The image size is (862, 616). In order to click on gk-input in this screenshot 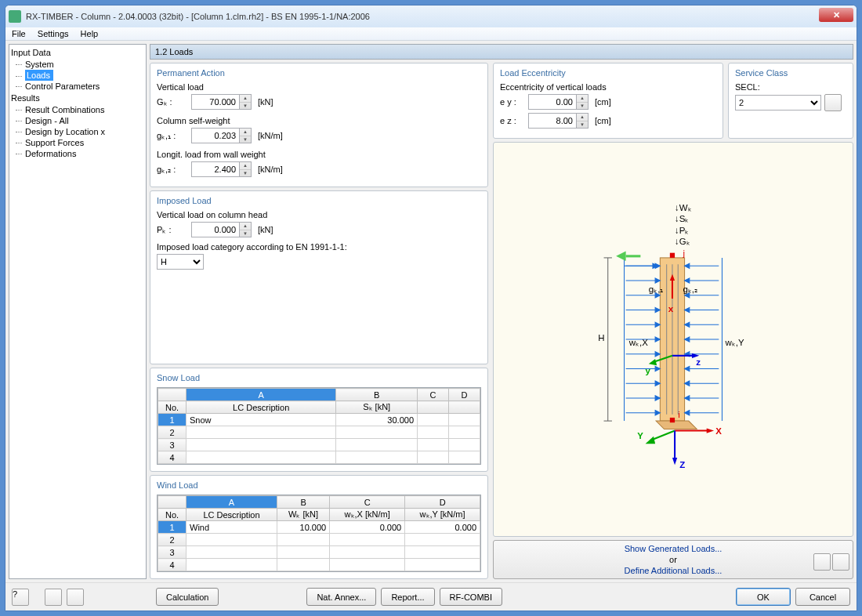, I will do `click(216, 102)`.